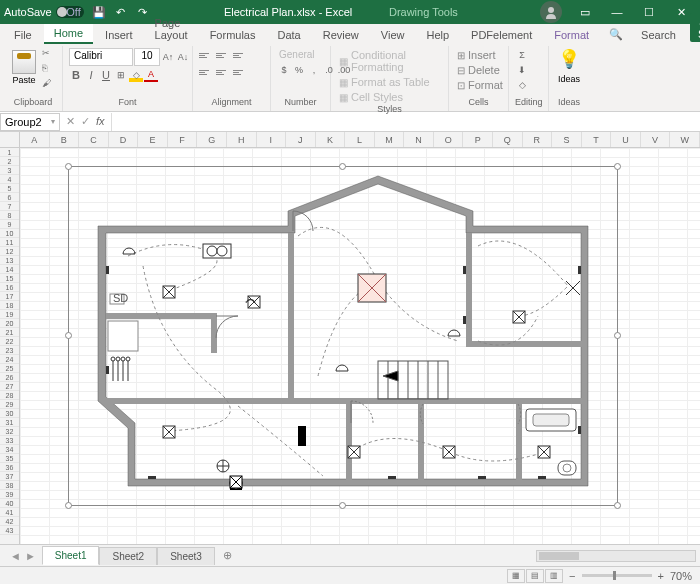 The width and height of the screenshot is (700, 584). I want to click on column-header: W, so click(685, 140).